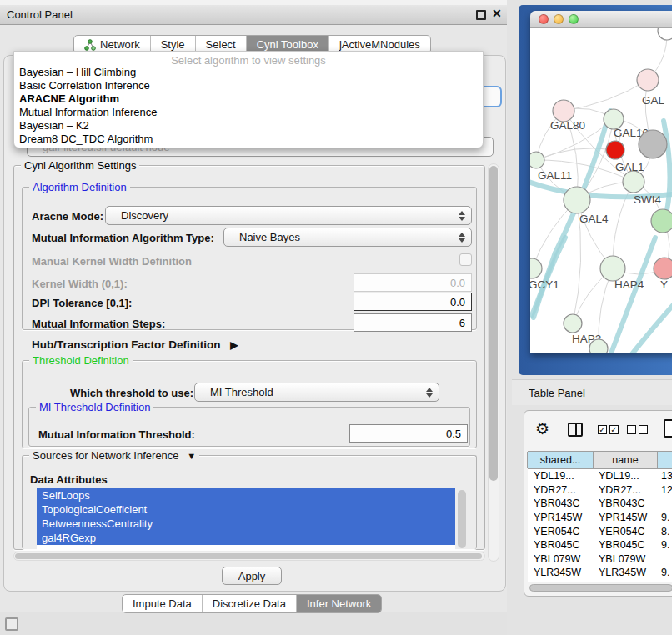  I want to click on mi-algorithm-type-combobox: Naive Bayes, so click(348, 237).